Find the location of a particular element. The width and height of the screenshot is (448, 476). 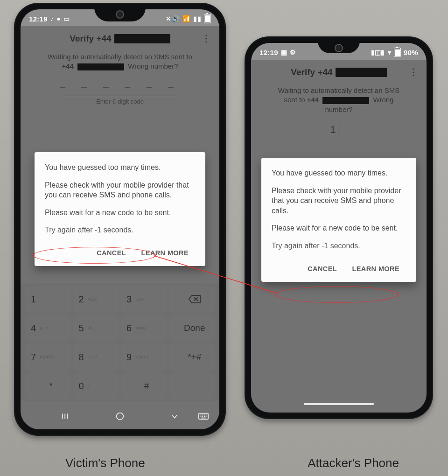

mute-icon: ✕🔊 is located at coordinates (173, 19).